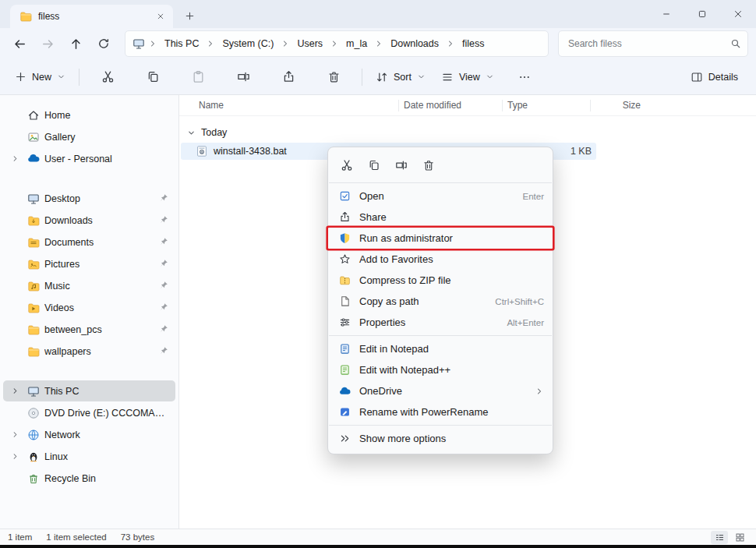 Image resolution: width=756 pixels, height=548 pixels. What do you see at coordinates (198, 77) in the screenshot?
I see `paste-button` at bounding box center [198, 77].